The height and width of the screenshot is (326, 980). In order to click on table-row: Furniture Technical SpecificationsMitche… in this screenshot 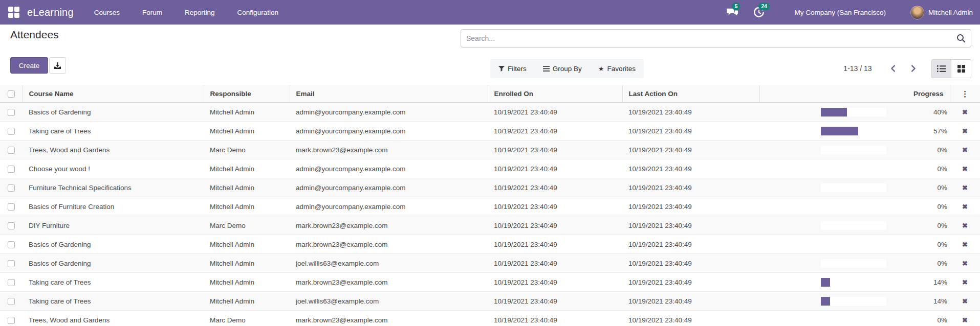, I will do `click(490, 188)`.